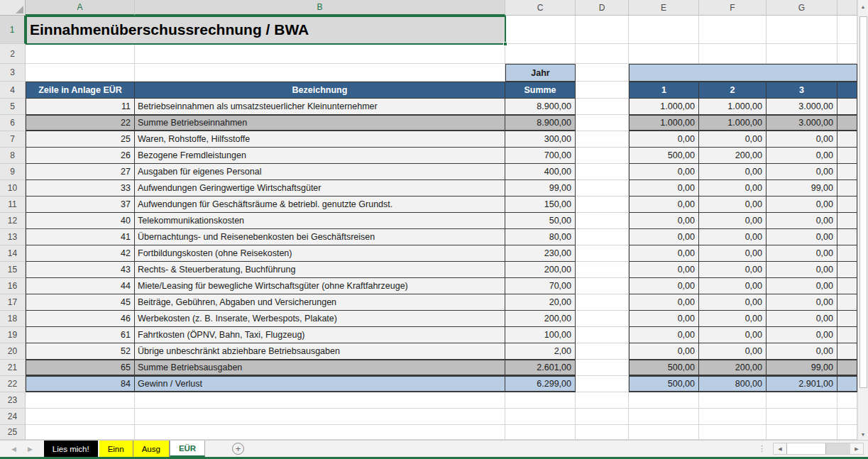 The width and height of the screenshot is (868, 459). Describe the element at coordinates (863, 202) in the screenshot. I see `vertical-scrollbar-thumb` at that location.